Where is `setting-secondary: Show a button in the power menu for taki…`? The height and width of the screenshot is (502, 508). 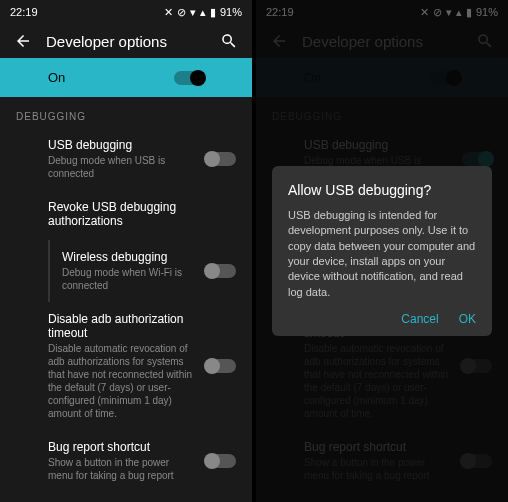 setting-secondary: Show a button in the power menu for taki… is located at coordinates (122, 469).